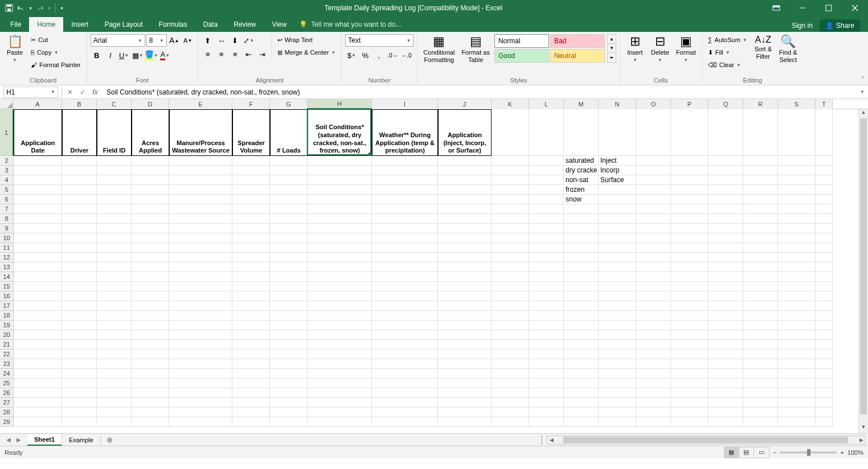 The width and height of the screenshot is (868, 469). What do you see at coordinates (7, 403) in the screenshot?
I see `row-header-27: 27` at bounding box center [7, 403].